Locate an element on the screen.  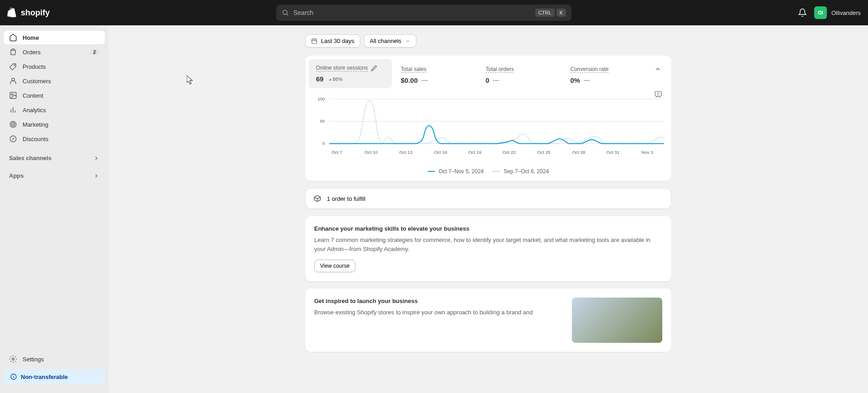
chevron-down-icon is located at coordinates (408, 41).